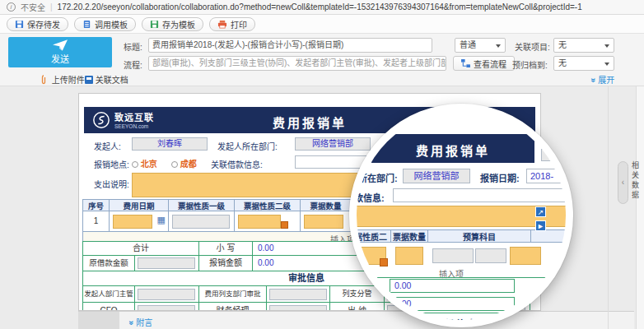 This screenshot has height=329, width=644. What do you see at coordinates (87, 25) in the screenshot?
I see `template-icon` at bounding box center [87, 25].